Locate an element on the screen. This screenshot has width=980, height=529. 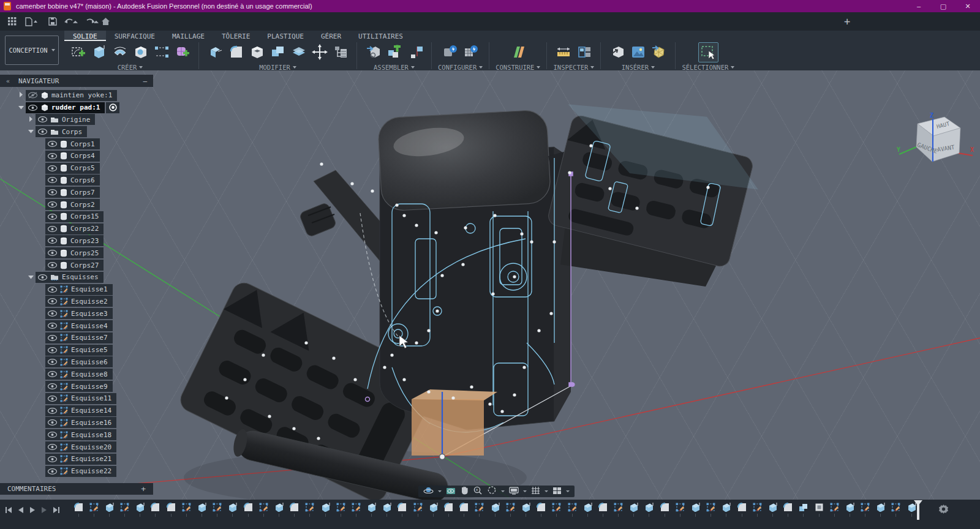
viewports-icon is located at coordinates (557, 491).